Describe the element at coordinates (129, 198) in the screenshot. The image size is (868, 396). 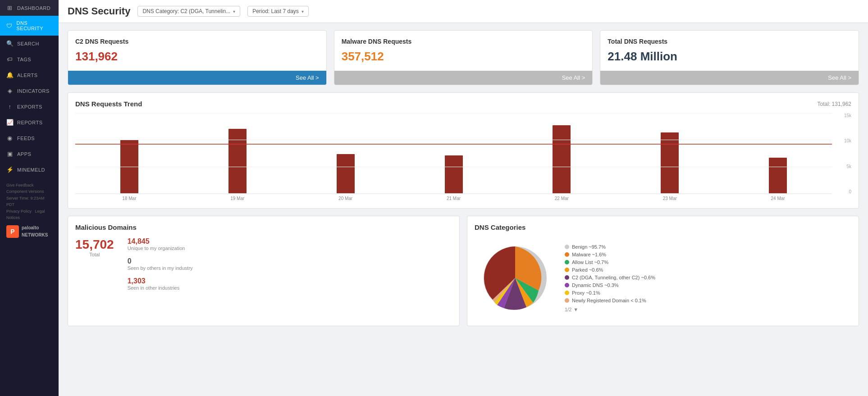
I see `bar-label: 18 Mar` at that location.